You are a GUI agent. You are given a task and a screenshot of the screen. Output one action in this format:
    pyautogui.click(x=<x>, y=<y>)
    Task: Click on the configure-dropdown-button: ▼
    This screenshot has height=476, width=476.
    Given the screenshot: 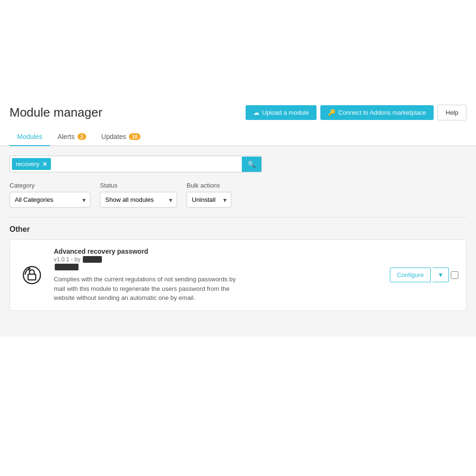 What is the action you would take?
    pyautogui.click(x=441, y=275)
    